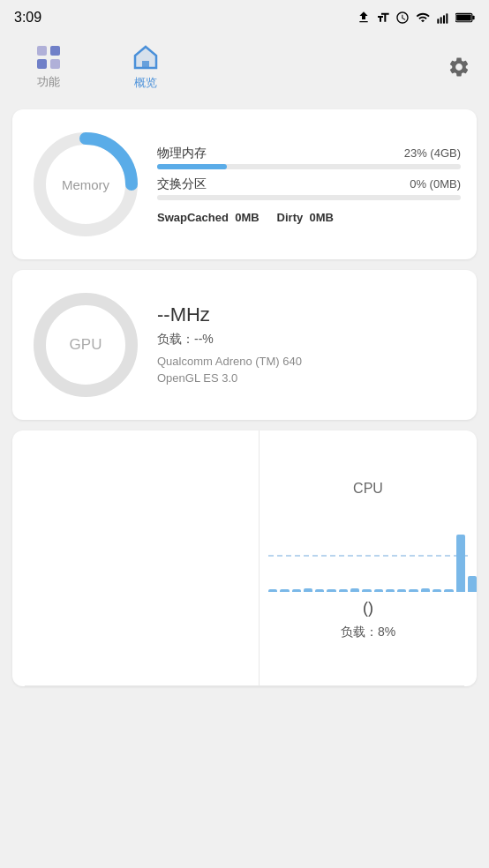 This screenshot has height=868, width=489. What do you see at coordinates (368, 609) in the screenshot?
I see `cpu-value: ()` at bounding box center [368, 609].